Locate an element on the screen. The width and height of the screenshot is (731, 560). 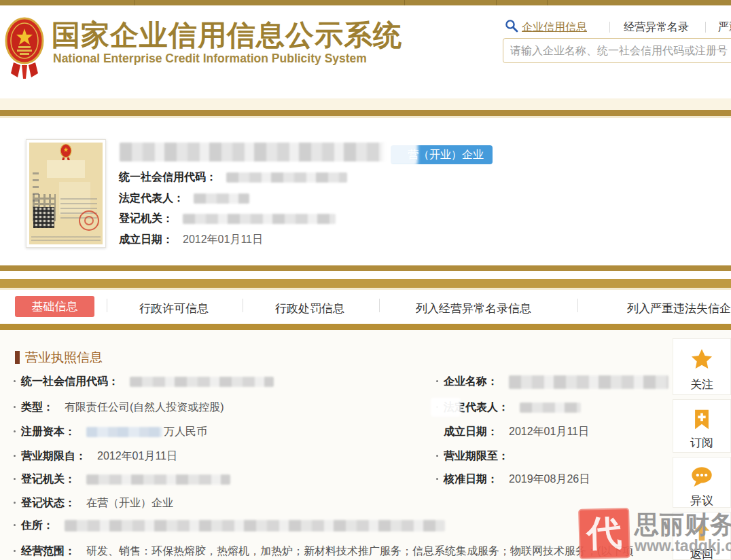
field-value: 研发、销售：环保热熔胶，热熔机，加热炉；新材料技术推广服务；信息系统集成服务；物… is located at coordinates (360, 551).